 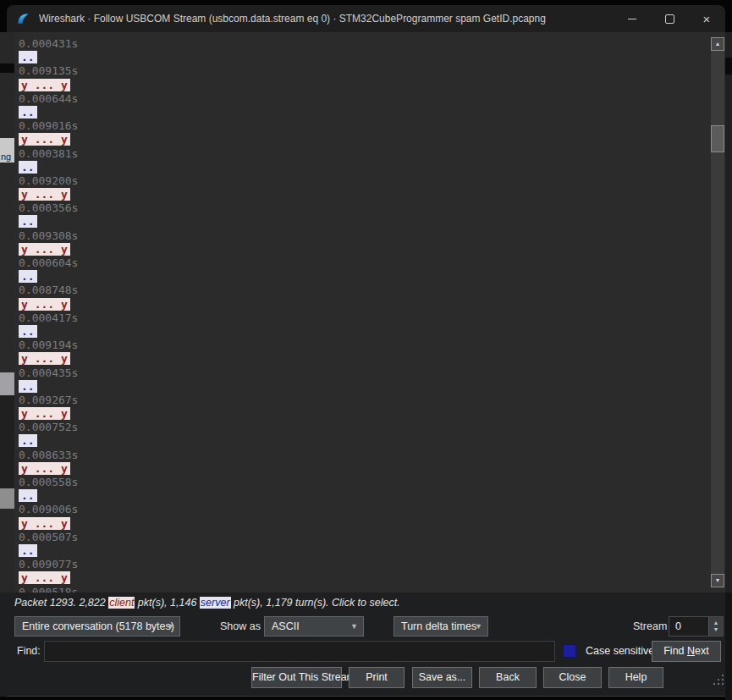 What do you see at coordinates (636, 677) in the screenshot?
I see `help-button: Help` at bounding box center [636, 677].